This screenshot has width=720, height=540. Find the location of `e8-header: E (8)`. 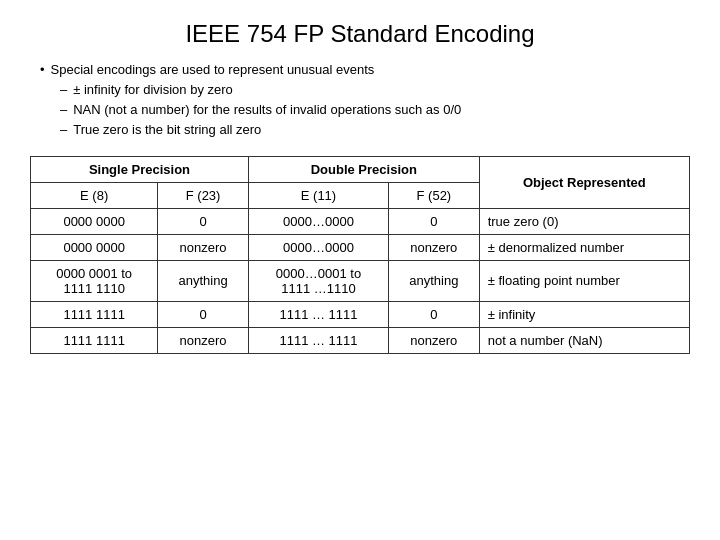

e8-header: E (8) is located at coordinates (94, 195).